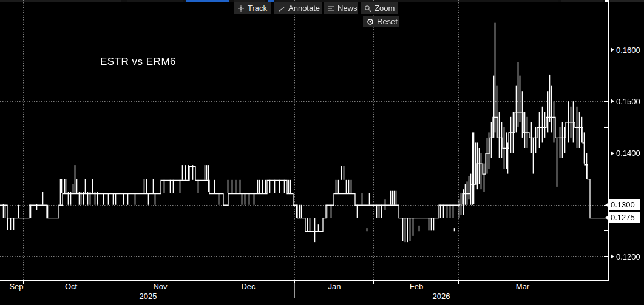  I want to click on track-button: Track, so click(253, 8).